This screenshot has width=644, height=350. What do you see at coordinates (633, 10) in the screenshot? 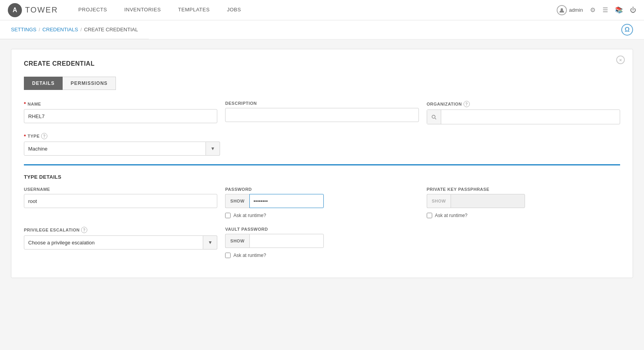
I see `power-icon: ⏻` at bounding box center [633, 10].